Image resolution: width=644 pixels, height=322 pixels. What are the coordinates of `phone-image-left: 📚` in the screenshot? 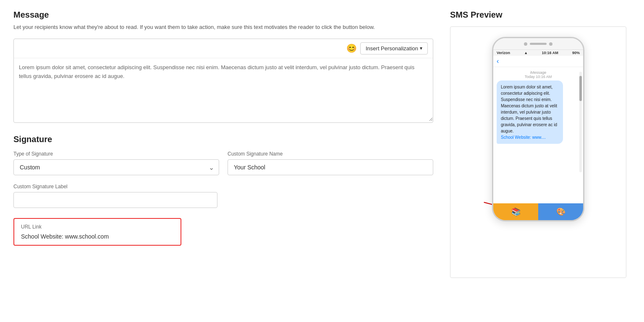 It's located at (516, 212).